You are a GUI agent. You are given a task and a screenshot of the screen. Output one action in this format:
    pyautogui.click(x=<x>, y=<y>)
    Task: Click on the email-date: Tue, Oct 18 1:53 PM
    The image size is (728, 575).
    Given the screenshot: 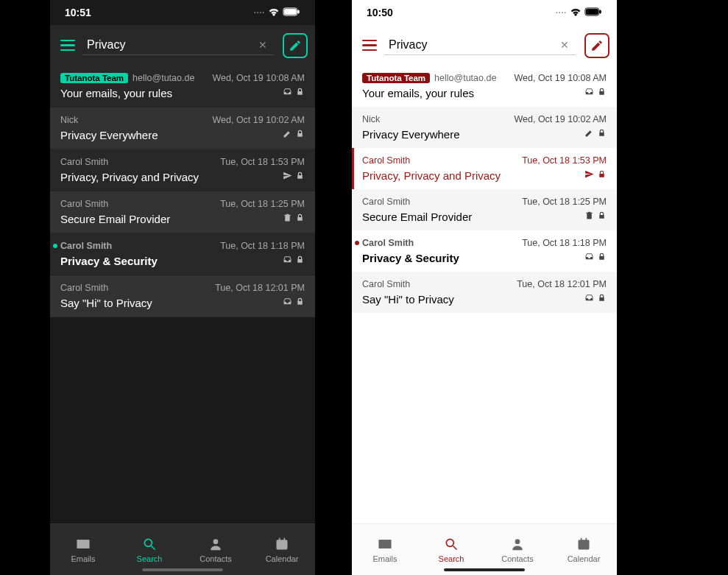 What is the action you would take?
    pyautogui.click(x=564, y=160)
    